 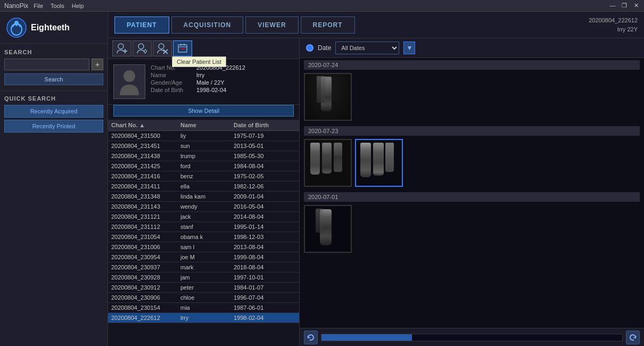 I want to click on image-row, so click(x=472, y=163).